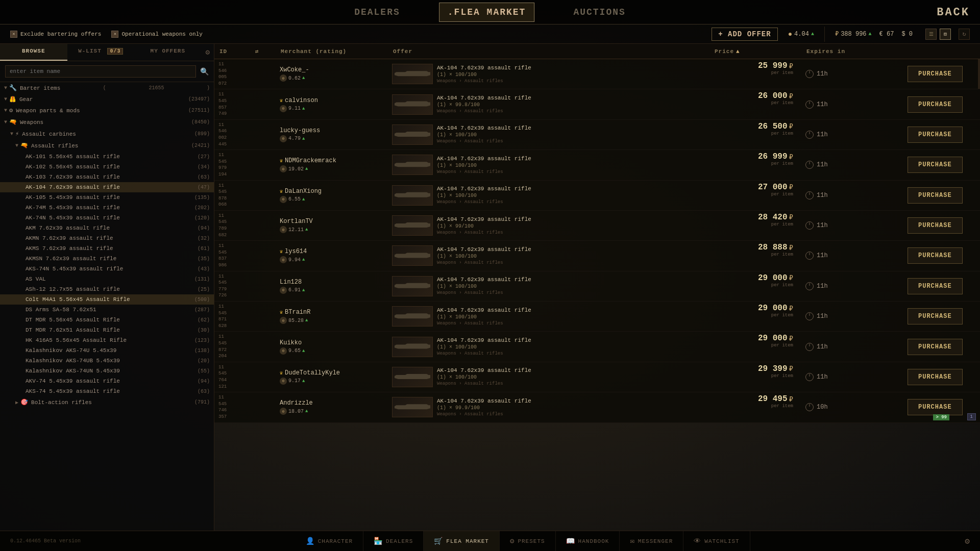  Describe the element at coordinates (107, 391) in the screenshot. I see `list-item: AKS-74 5.45x39 assault rifle (63)` at that location.